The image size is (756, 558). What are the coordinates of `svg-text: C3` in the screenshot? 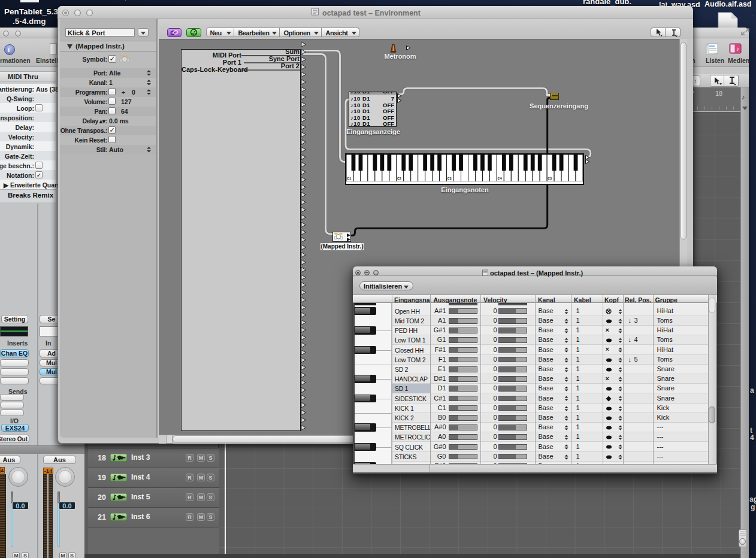 It's located at (450, 178).